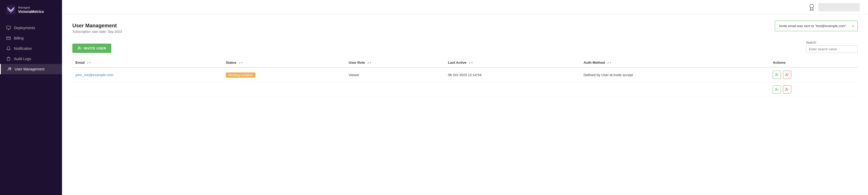 Image resolution: width=868 pixels, height=195 pixels. Describe the element at coordinates (777, 75) in the screenshot. I see `add-user-action-button` at that location.